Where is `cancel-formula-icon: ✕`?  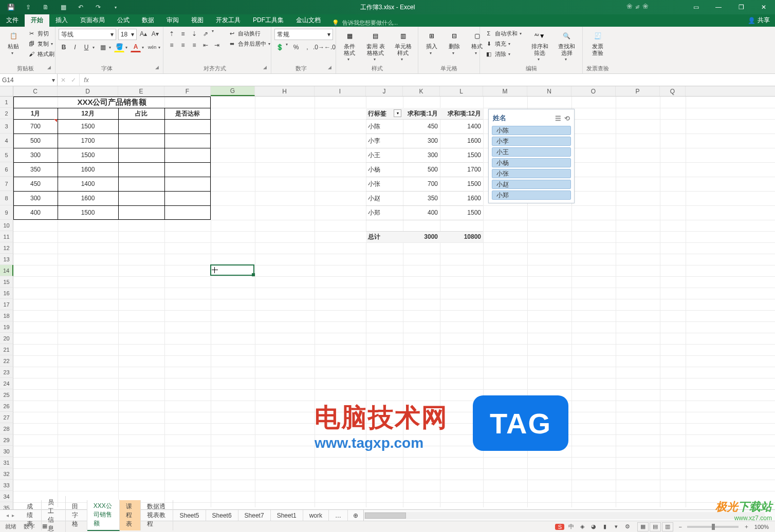 cancel-formula-icon: ✕ is located at coordinates (63, 80).